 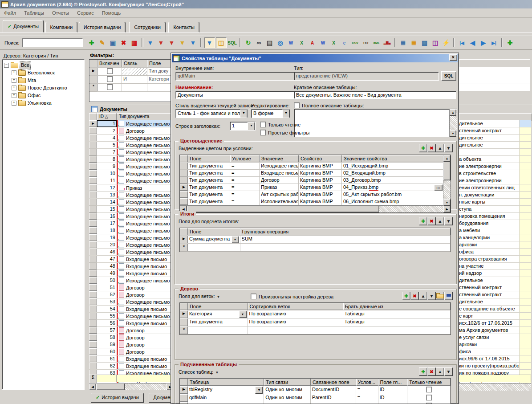 I want to click on doc-id-cell: 46, so click(x=107, y=252).